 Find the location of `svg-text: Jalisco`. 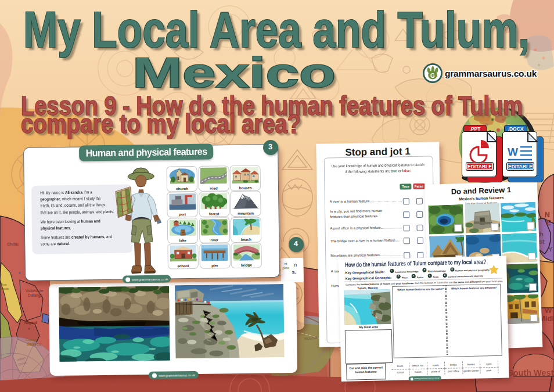

svg-text: Jalisco is located at coordinates (34, 344).